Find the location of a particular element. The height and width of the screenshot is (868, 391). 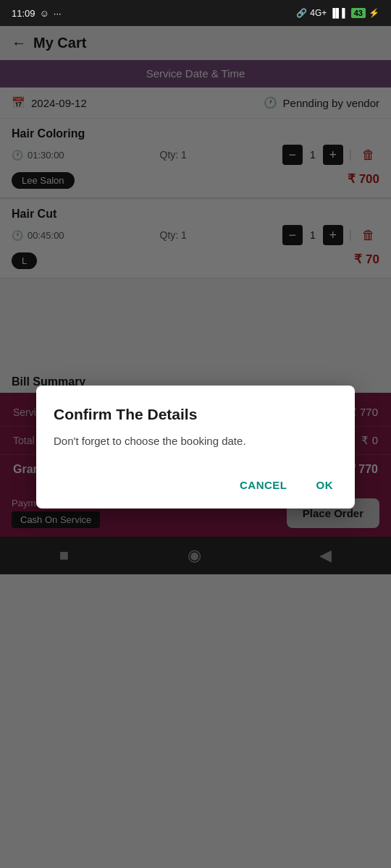

status-bar: 11:09 ☺ ··· 🔗 4G+ ▐▌▌ 43 ⚡ is located at coordinates (196, 13).